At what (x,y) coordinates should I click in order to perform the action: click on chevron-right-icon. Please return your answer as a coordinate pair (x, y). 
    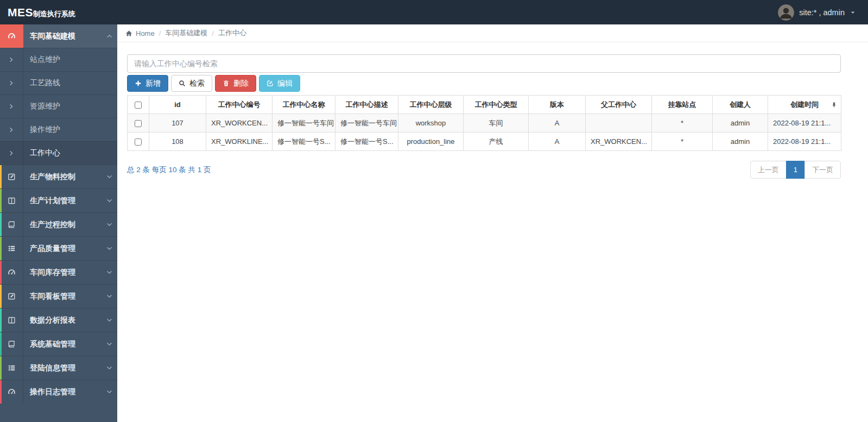
    Looking at the image, I should click on (12, 153).